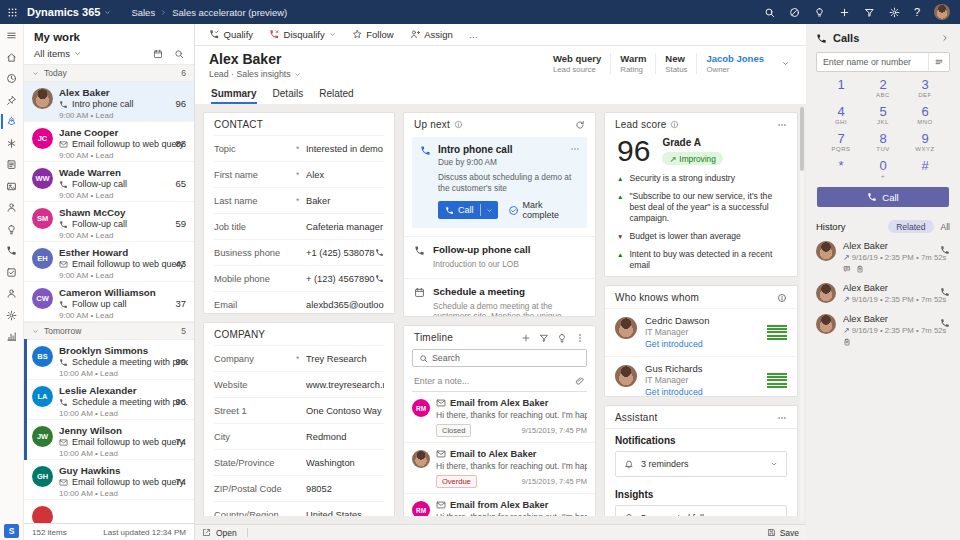  Describe the element at coordinates (12, 186) in the screenshot. I see `sidebar-item-activities` at that location.